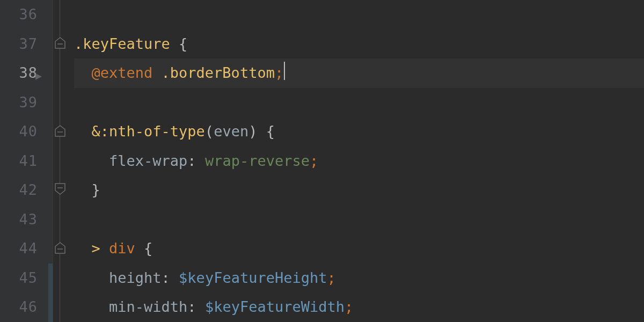 The height and width of the screenshot is (322, 644). What do you see at coordinates (19, 161) in the screenshot?
I see `line-number: 41` at bounding box center [19, 161].